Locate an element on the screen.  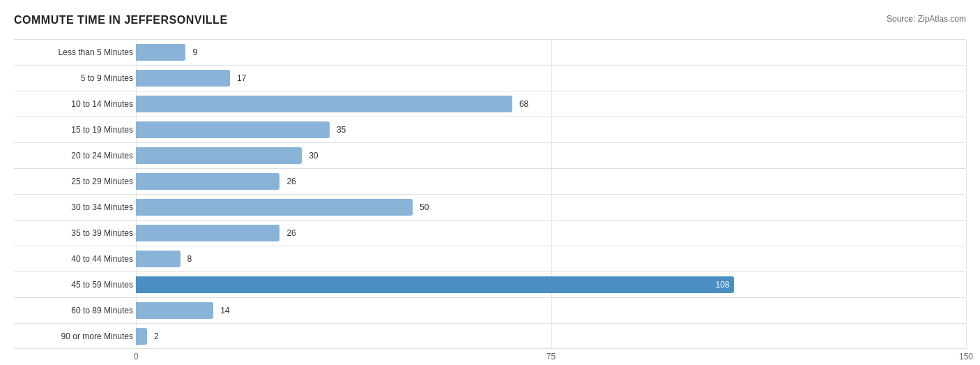
bar-container: 9 is located at coordinates (551, 52).